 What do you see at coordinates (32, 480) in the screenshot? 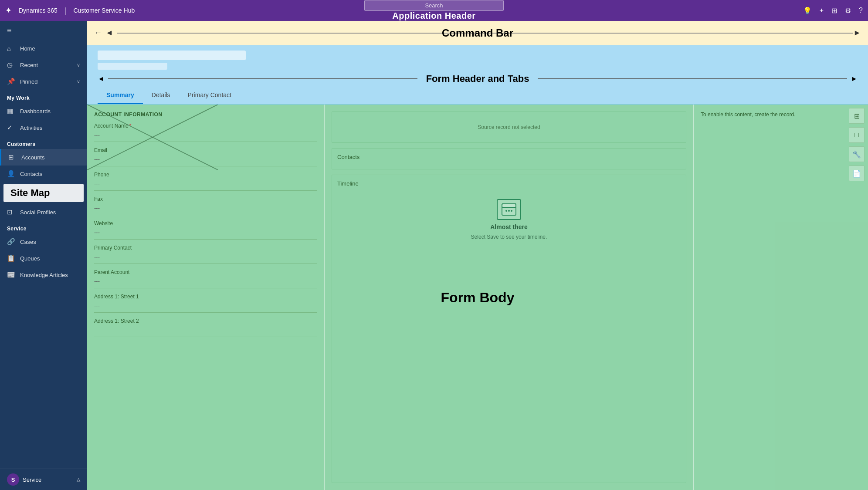
I see `sidebar-bottom-label: Service` at bounding box center [32, 480].